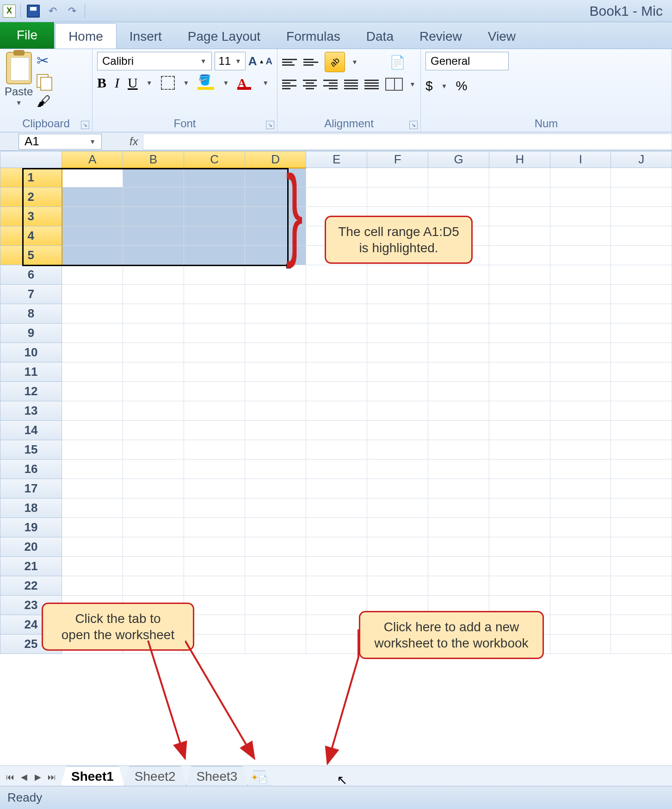  I want to click on fill-color-button, so click(206, 83).